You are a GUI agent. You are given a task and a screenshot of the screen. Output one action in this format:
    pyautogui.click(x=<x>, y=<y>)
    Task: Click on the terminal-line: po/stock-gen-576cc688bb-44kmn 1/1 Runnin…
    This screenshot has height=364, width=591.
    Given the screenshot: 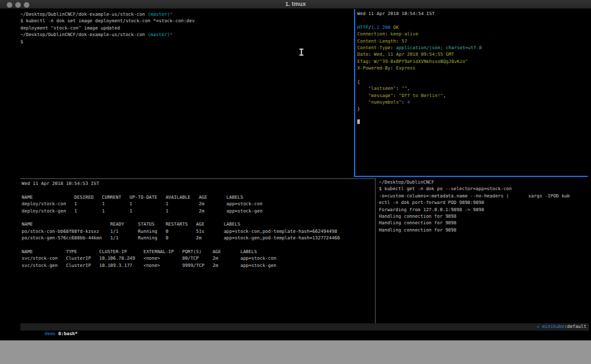 What is the action you would take?
    pyautogui.click(x=198, y=238)
    